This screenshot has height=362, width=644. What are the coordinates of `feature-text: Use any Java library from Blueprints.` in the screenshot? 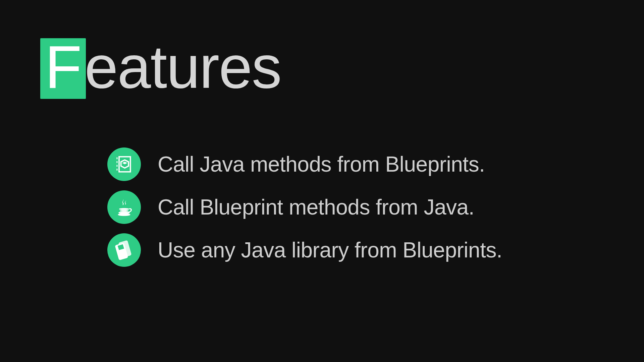 It's located at (330, 250).